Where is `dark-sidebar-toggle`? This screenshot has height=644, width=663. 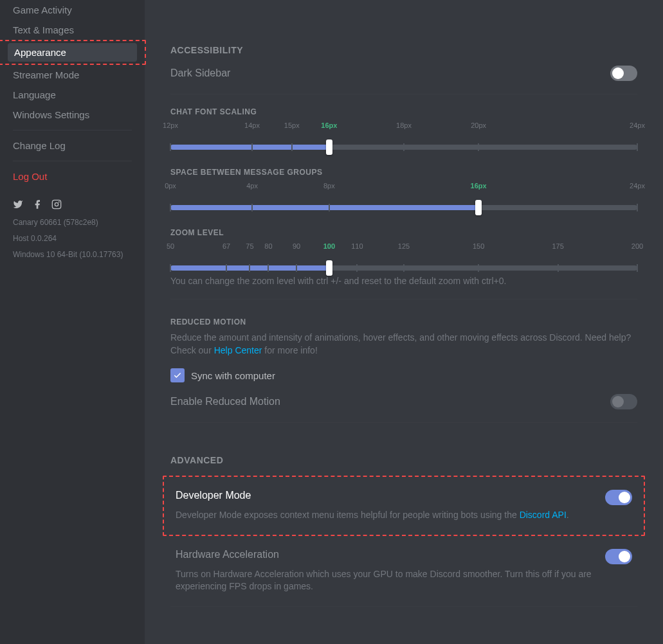 dark-sidebar-toggle is located at coordinates (624, 73).